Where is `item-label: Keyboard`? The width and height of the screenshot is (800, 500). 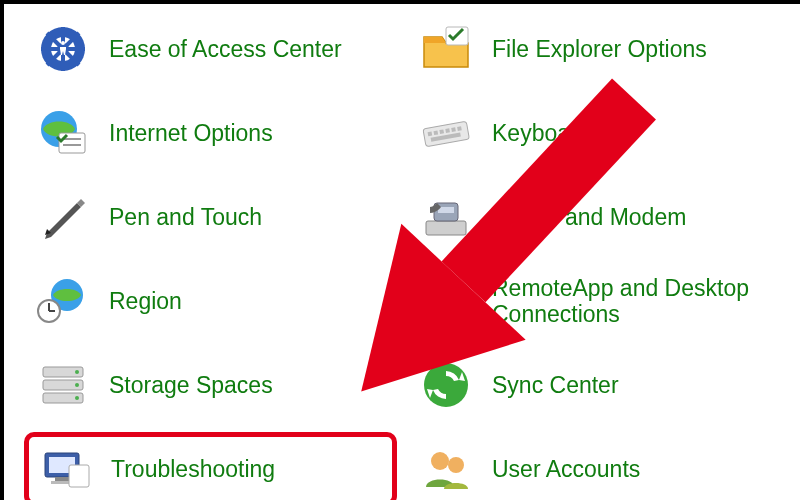
item-label: Keyboard is located at coordinates (541, 133).